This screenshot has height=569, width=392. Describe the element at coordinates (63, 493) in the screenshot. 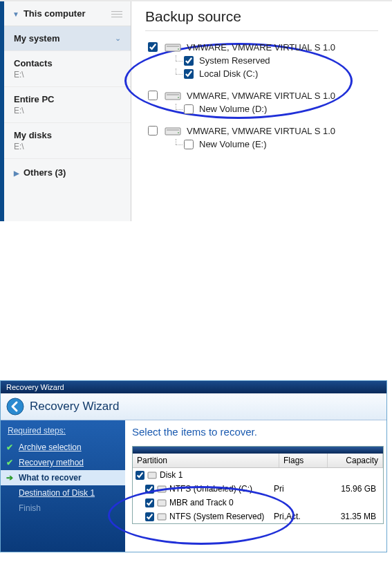

I see `wizard-step: Destination of Disk 1` at that location.